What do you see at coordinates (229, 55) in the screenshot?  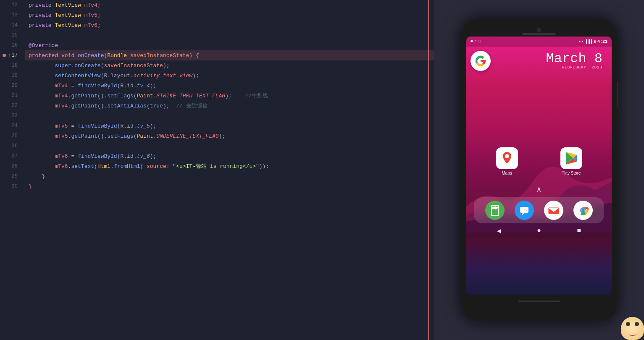 I see `code-line-17: protected void onCreate(Bundle savedInst…` at bounding box center [229, 55].